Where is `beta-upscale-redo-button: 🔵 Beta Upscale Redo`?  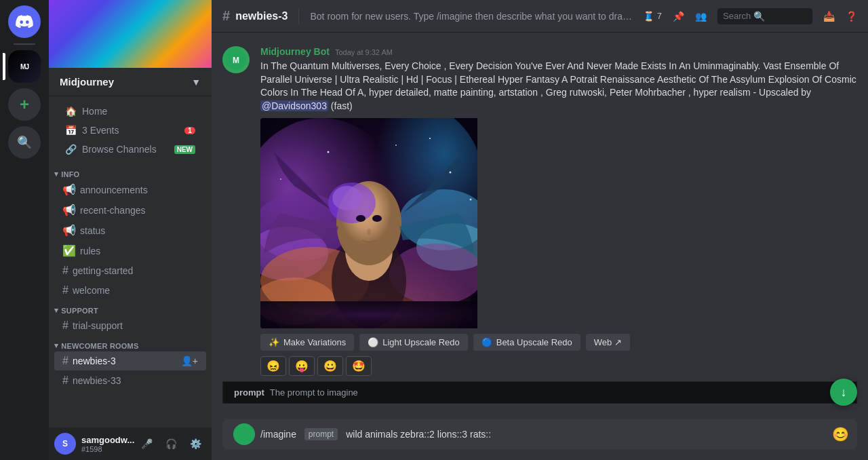 beta-upscale-redo-button: 🔵 Beta Upscale Redo is located at coordinates (527, 342).